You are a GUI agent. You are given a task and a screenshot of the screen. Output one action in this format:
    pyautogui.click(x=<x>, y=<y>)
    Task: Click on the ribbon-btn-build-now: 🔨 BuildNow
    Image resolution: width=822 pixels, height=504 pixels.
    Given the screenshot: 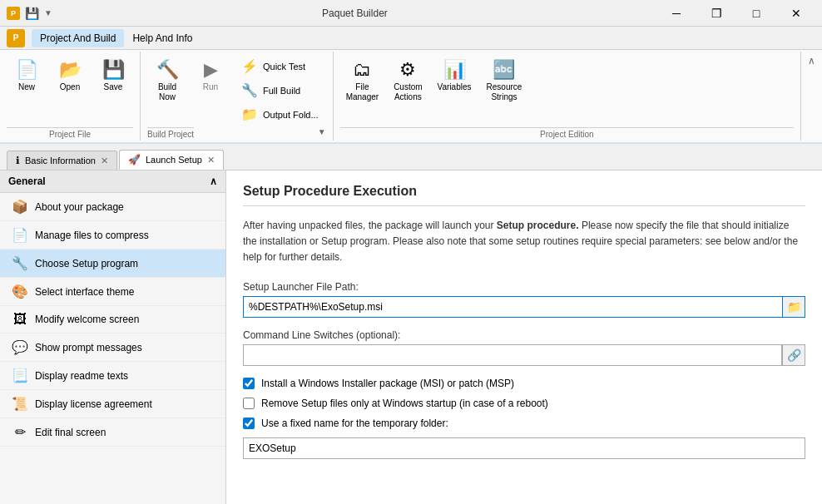 What is the action you would take?
    pyautogui.click(x=167, y=81)
    